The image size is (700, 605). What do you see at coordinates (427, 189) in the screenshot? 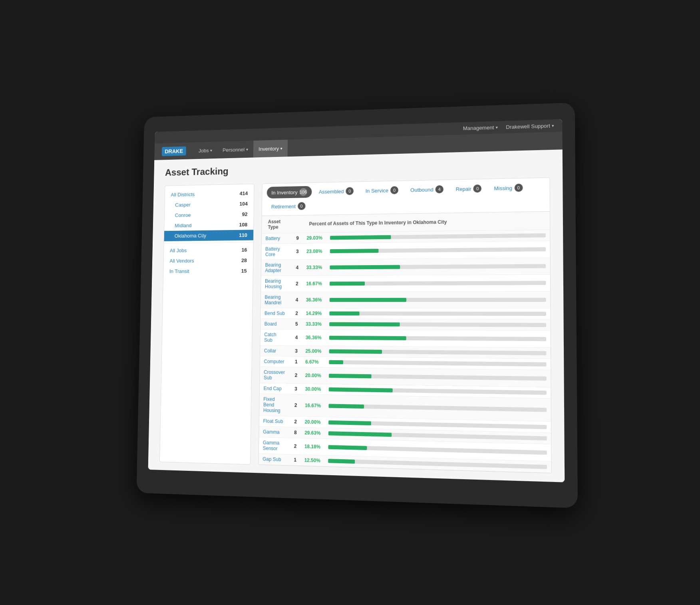
I see `tab-outbound: Outbound 4` at bounding box center [427, 189].